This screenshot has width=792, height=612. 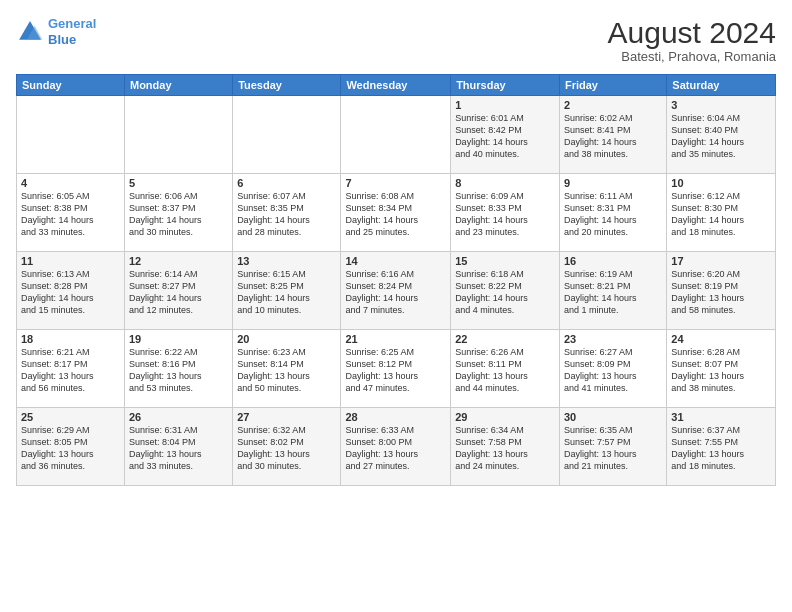 What do you see at coordinates (286, 292) in the screenshot?
I see `day-info: Sunrise: 6:15 AM Sunset: 8:25 PM Dayligh…` at bounding box center [286, 292].